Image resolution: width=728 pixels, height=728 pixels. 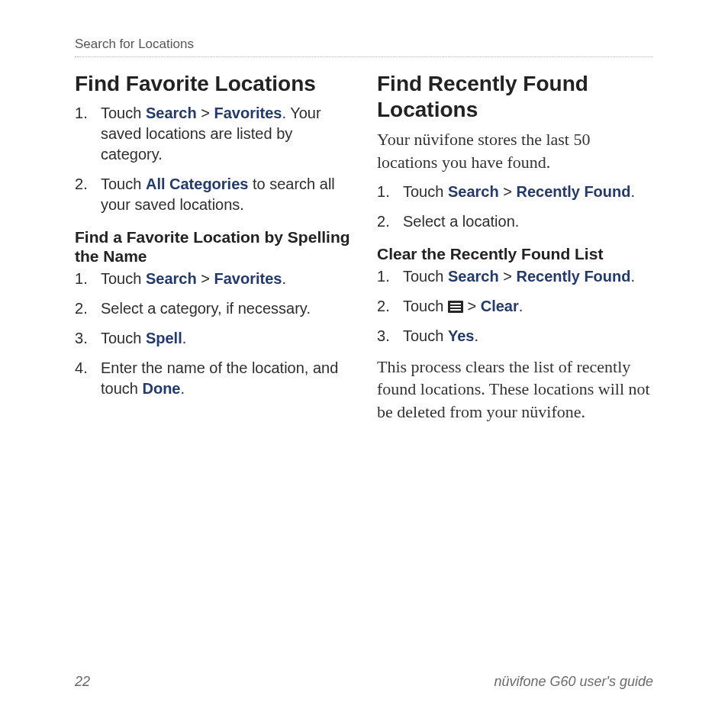 I want to click on step-text: Enter the name of the location, and touc…, so click(x=220, y=378).